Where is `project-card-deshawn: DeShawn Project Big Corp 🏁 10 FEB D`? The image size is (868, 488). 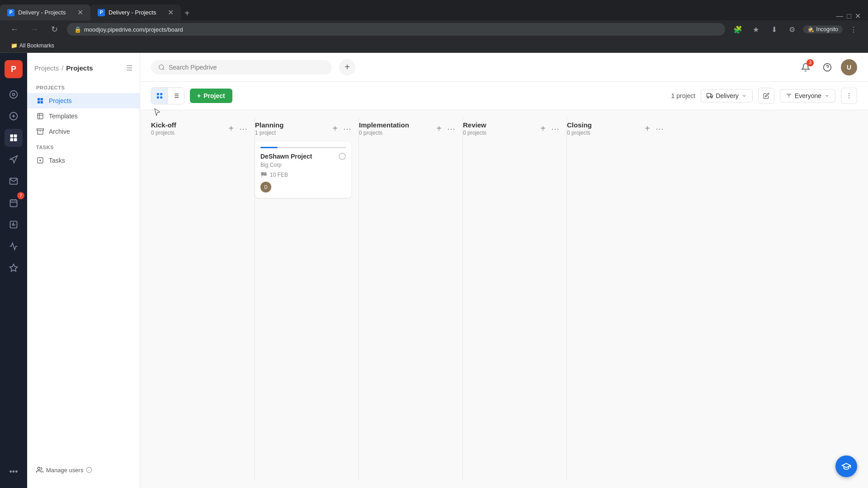 project-card-deshawn: DeShawn Project Big Corp 🏁 10 FEB D is located at coordinates (303, 170).